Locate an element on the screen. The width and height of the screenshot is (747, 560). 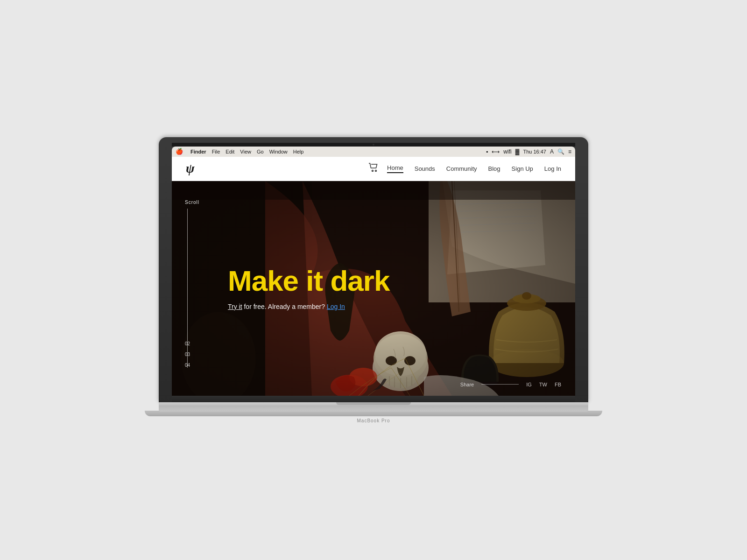
macbook-hinge is located at coordinates (374, 404).